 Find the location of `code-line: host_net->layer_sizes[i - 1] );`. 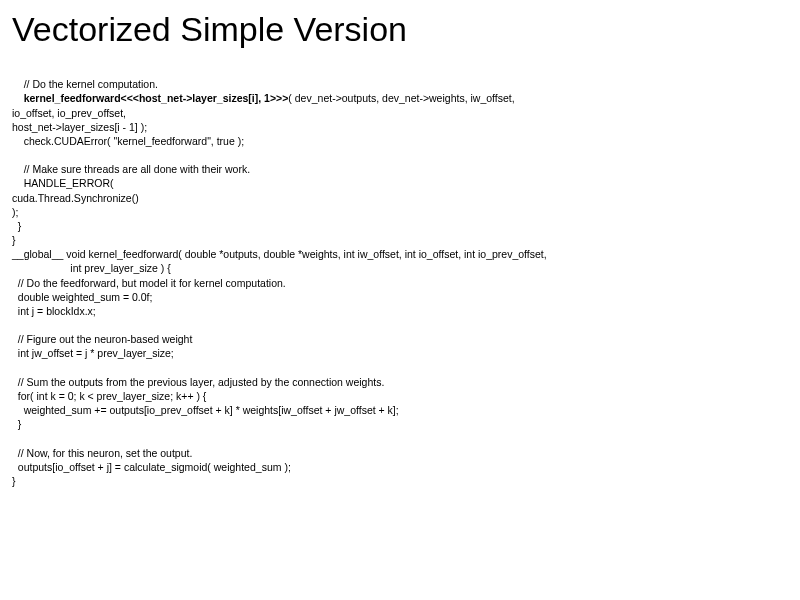

code-line: host_net->layer_sizes[i - 1] ); is located at coordinates (80, 127).